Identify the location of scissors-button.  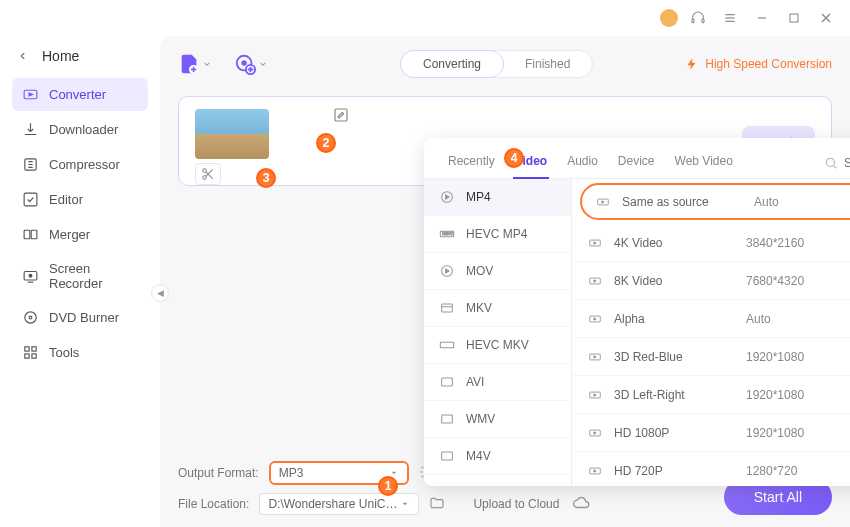
(208, 174).